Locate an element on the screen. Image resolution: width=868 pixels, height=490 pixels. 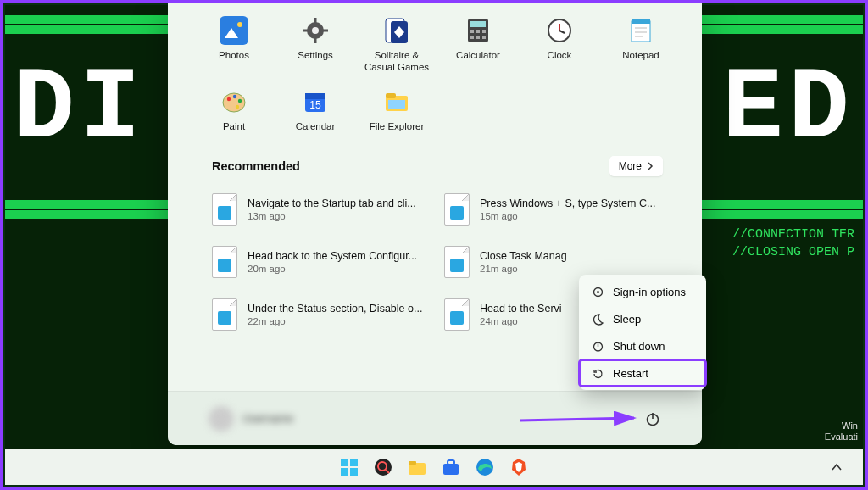
rec-title: Head to the Servi is located at coordinates (520, 309).